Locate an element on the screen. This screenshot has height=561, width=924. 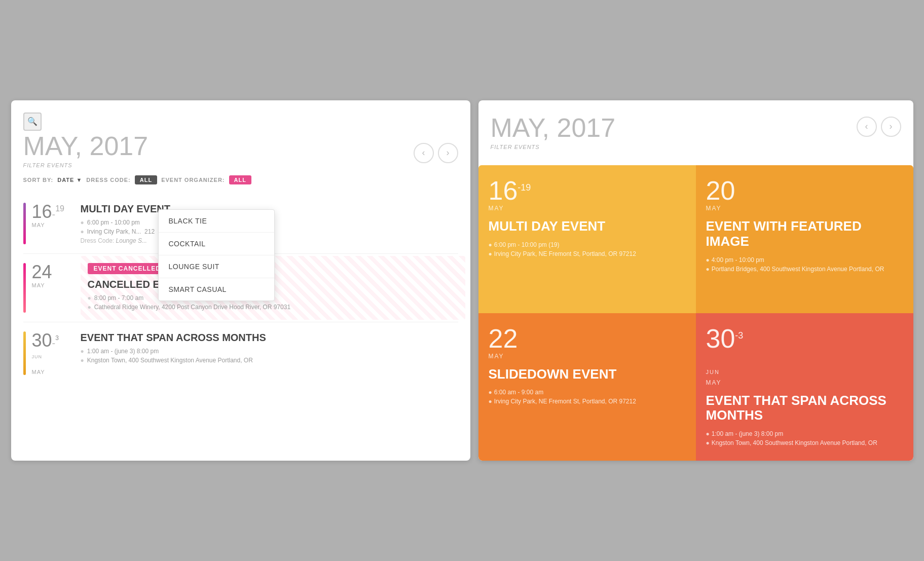
dress-code-filter-button: ALL is located at coordinates (146, 180).